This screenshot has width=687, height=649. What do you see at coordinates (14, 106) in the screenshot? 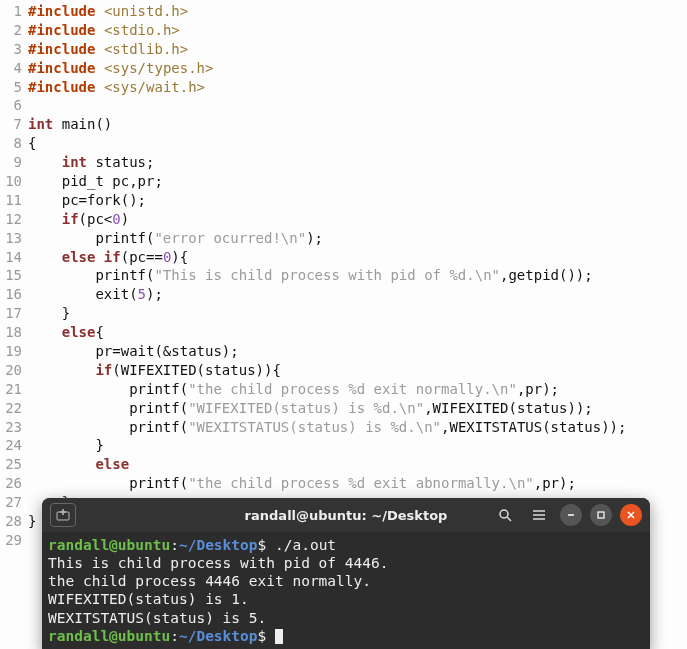
I see `line-number: 6` at bounding box center [14, 106].